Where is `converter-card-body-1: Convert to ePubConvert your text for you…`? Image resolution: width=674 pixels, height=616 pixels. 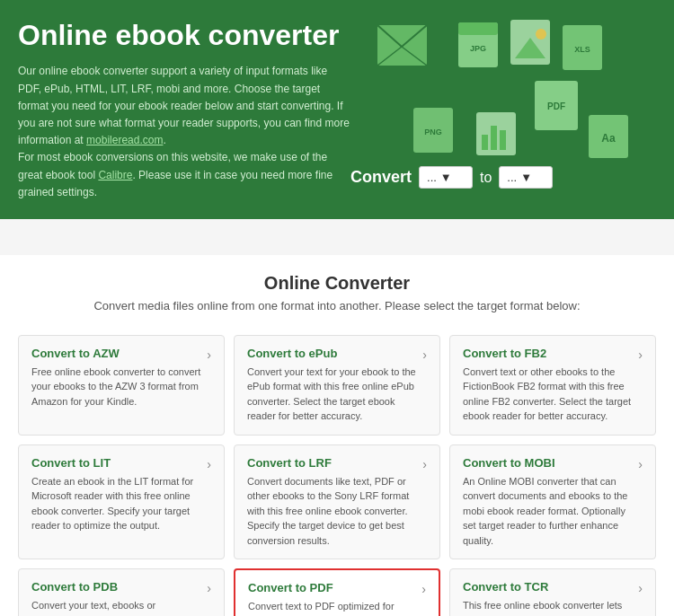
converter-card-body-1: Convert to ePubConvert your text for you… is located at coordinates (333, 385).